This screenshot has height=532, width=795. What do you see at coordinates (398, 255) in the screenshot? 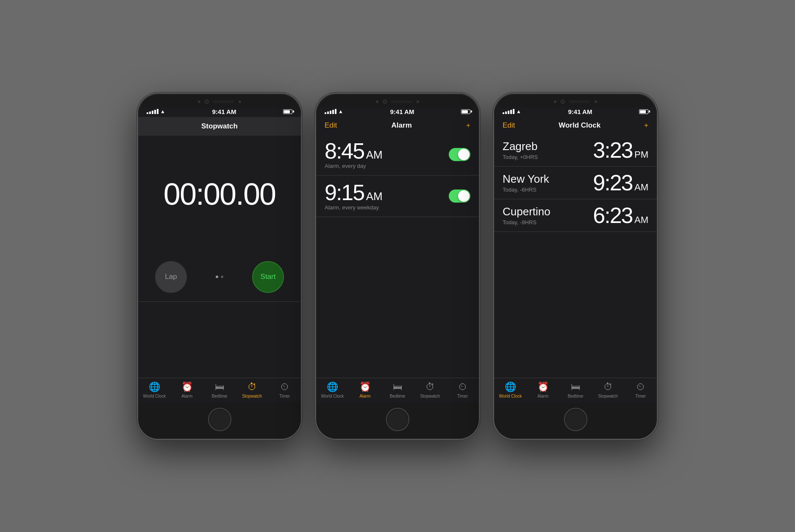
I see `screen-alarm: ▲ 9:41 AM Edit Alarm + 8:45 AM Alarm, ev…` at bounding box center [398, 255].